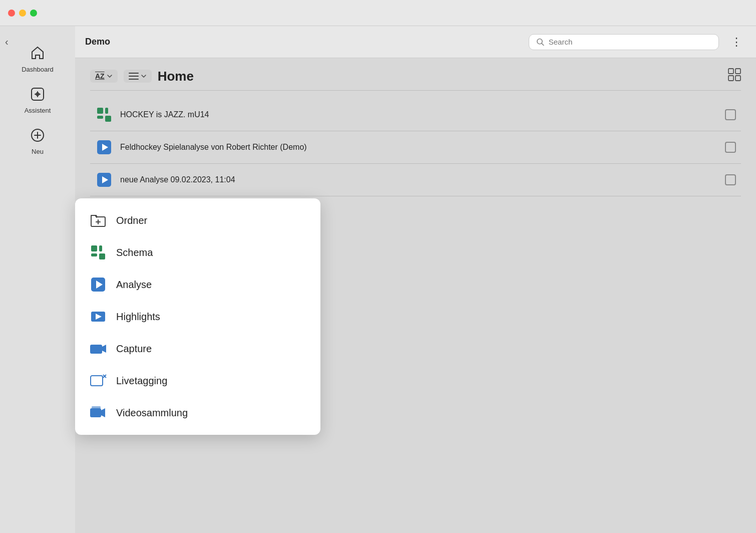 The image size is (756, 533). Describe the element at coordinates (541, 42) in the screenshot. I see `search-icon` at that location.